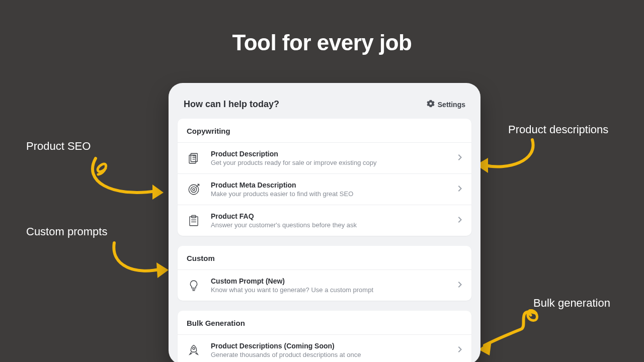  Describe the element at coordinates (66, 232) in the screenshot. I see `callout-custom-prompts: Custom prompts` at that location.